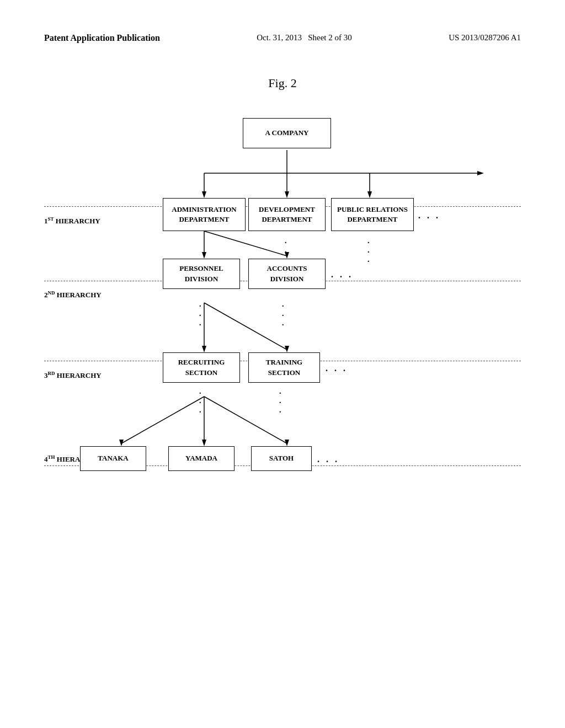 This screenshot has height=728, width=565. I want to click on fig-title: Fig. 2, so click(282, 83).